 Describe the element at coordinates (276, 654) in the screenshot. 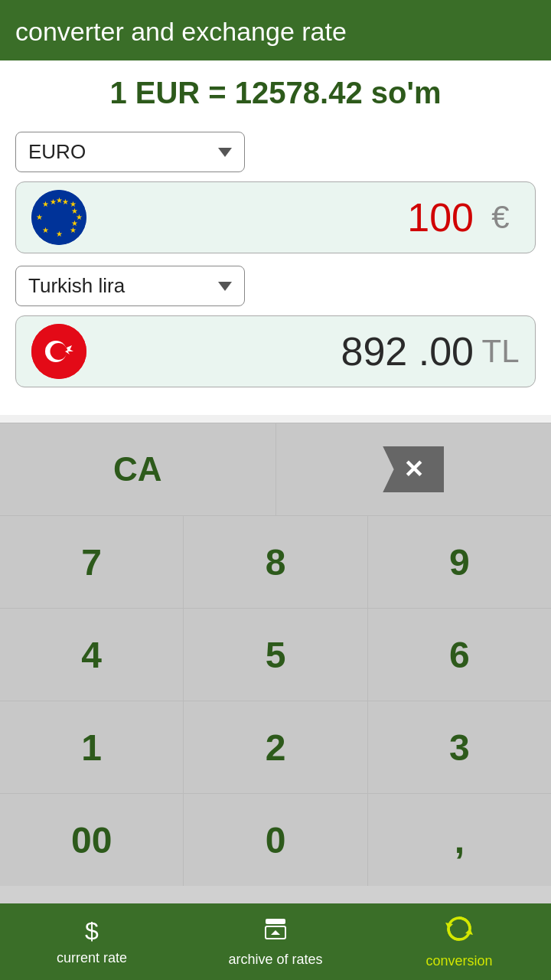

I see `keypad-row-2: 4 5 6` at that location.